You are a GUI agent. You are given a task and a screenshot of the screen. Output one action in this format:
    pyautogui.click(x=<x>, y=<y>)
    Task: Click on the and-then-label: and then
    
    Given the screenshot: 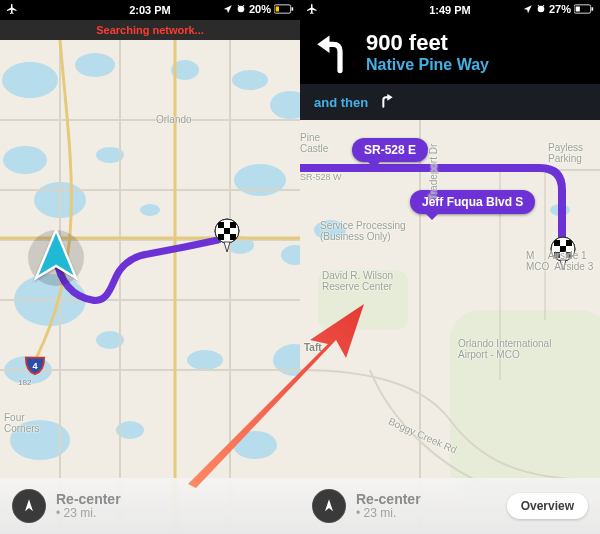 What is the action you would take?
    pyautogui.click(x=341, y=102)
    